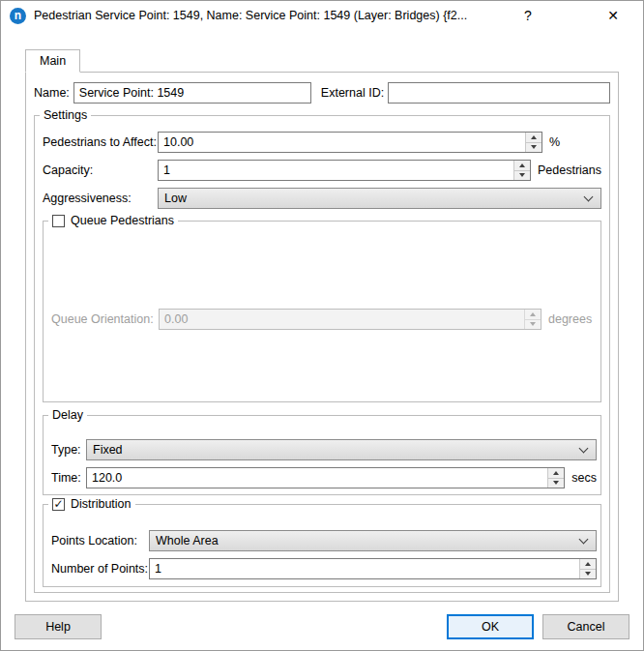 This screenshot has width=644, height=651. I want to click on number-of-points-row: Number of Points:, so click(324, 569).